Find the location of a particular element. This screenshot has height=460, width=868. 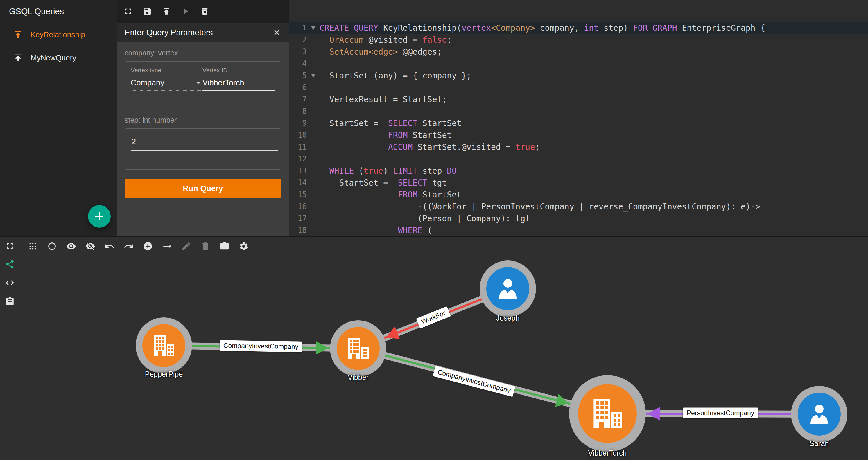

vertex-type-label: Vertex type is located at coordinates (166, 70).